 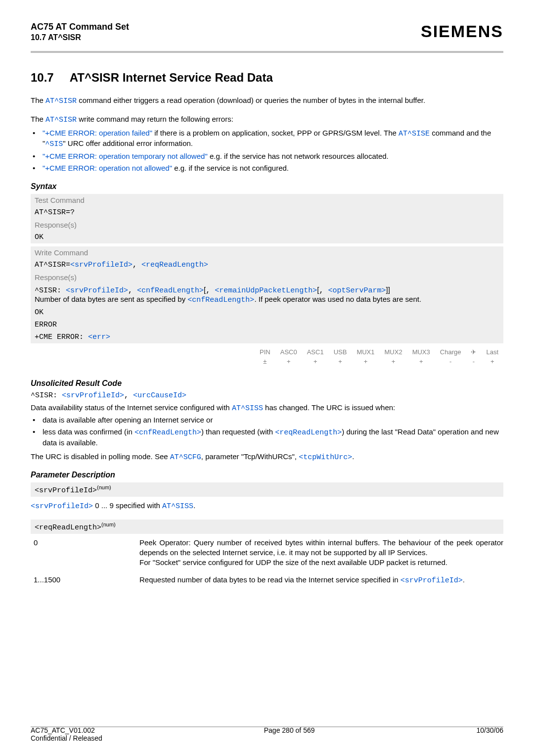 I want to click on col-head: Charge, so click(x=451, y=352).